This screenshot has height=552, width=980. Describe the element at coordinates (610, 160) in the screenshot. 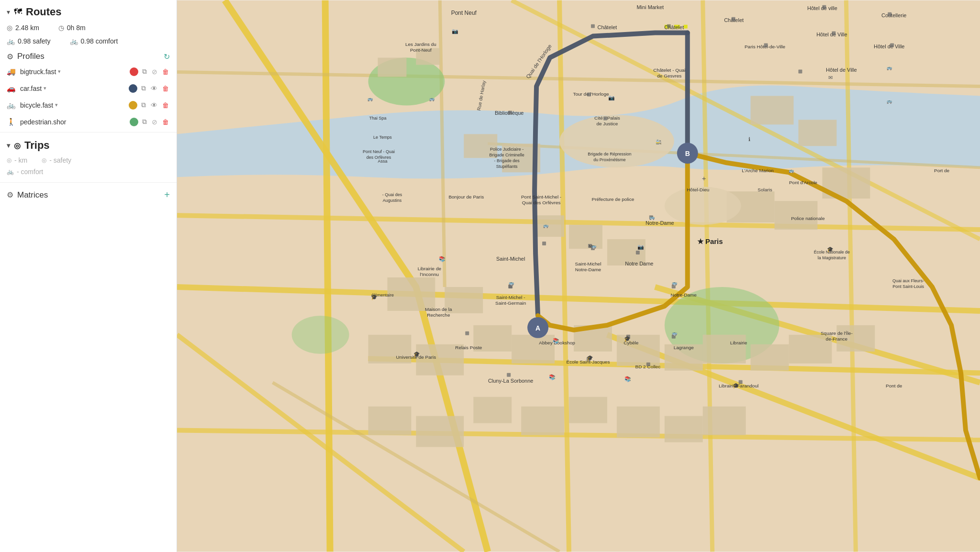

I see `svg-text: du Proxénétisme` at that location.